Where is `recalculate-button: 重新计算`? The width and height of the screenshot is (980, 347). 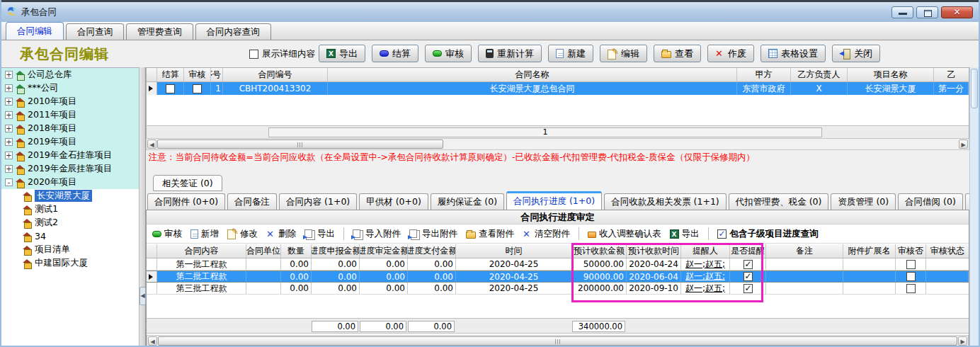
recalculate-button: 重新计算 is located at coordinates (510, 54).